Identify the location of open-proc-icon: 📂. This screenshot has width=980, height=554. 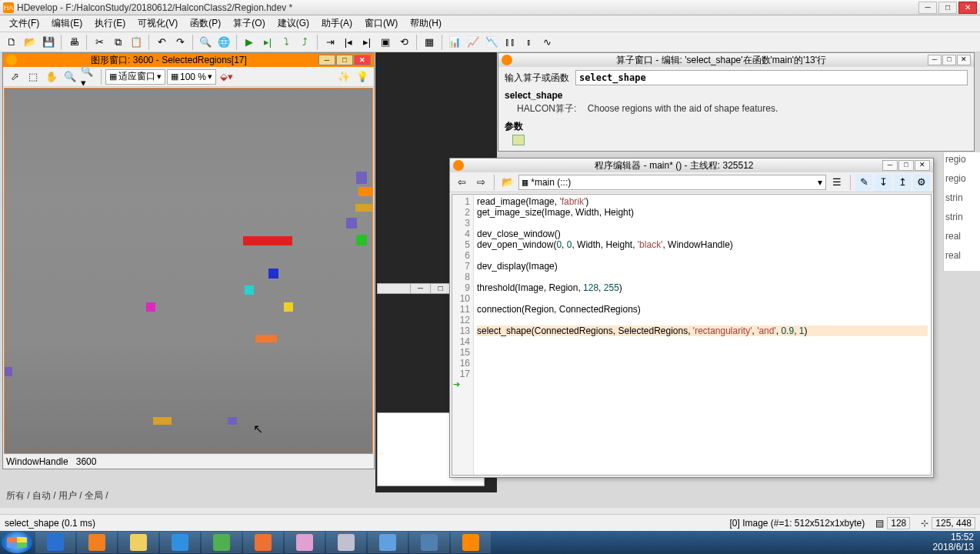
(508, 182).